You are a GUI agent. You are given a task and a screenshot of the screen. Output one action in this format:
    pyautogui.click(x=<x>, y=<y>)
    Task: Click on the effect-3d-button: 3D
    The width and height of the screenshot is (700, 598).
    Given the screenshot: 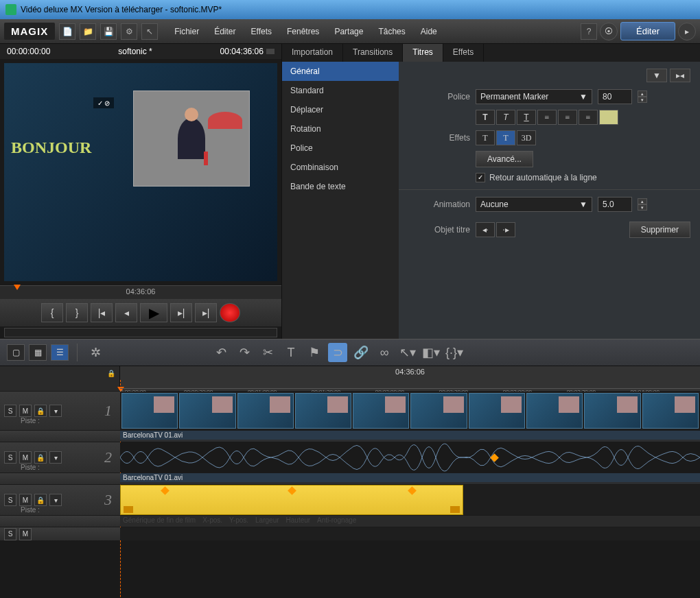 What is the action you would take?
    pyautogui.click(x=526, y=138)
    